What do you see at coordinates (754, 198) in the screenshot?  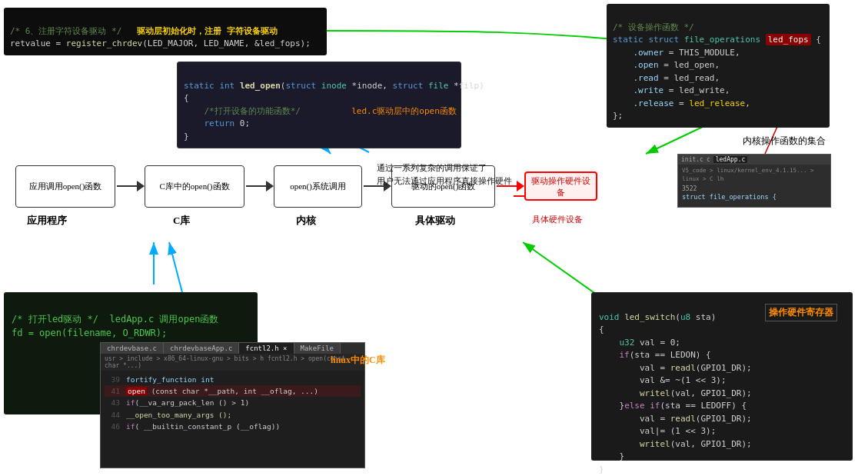 I see `ide-struct-text: struct file_operations {` at bounding box center [754, 198].